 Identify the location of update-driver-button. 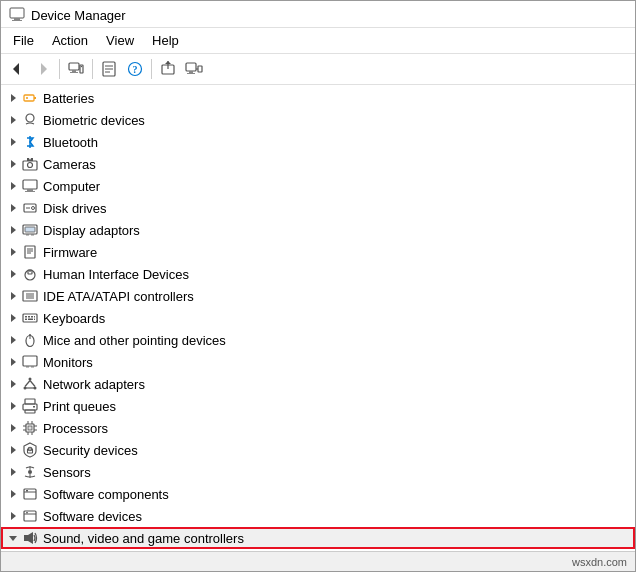
(168, 69).